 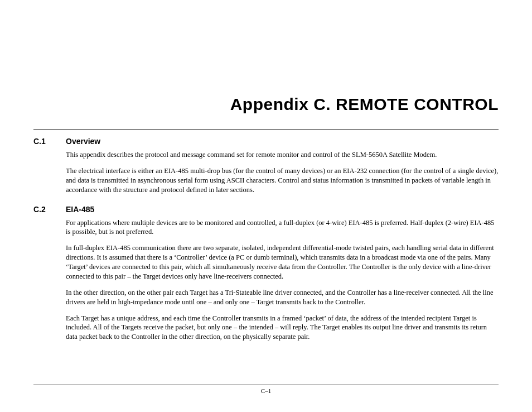 I want to click on paragraph: This appendix describes the protocol and…, so click(x=282, y=155).